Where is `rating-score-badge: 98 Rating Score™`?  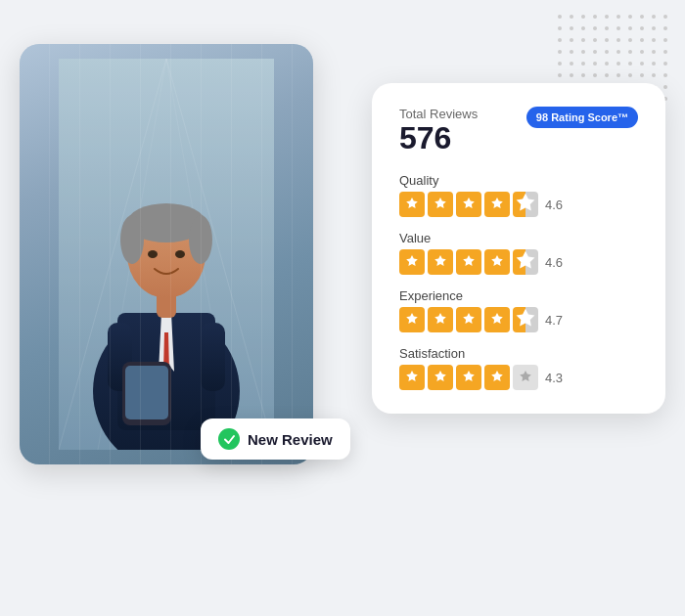
rating-score-badge: 98 Rating Score™ is located at coordinates (582, 117).